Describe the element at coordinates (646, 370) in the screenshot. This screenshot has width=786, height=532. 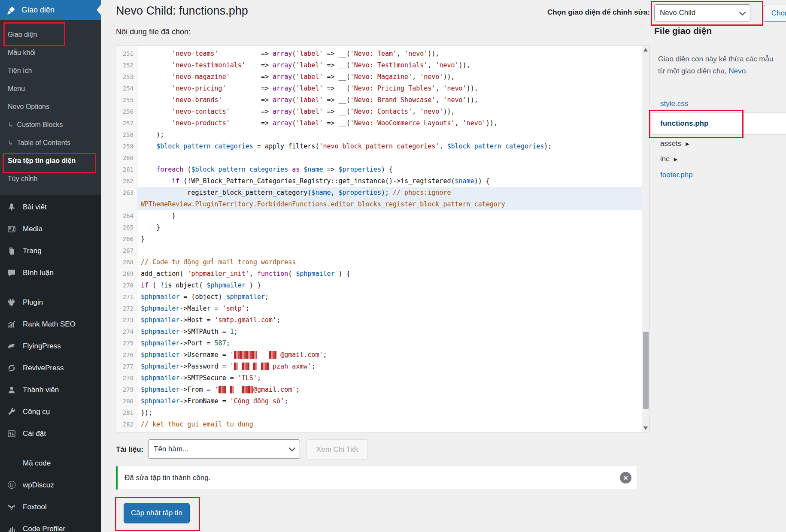
I see `scrollbar-thumb` at that location.